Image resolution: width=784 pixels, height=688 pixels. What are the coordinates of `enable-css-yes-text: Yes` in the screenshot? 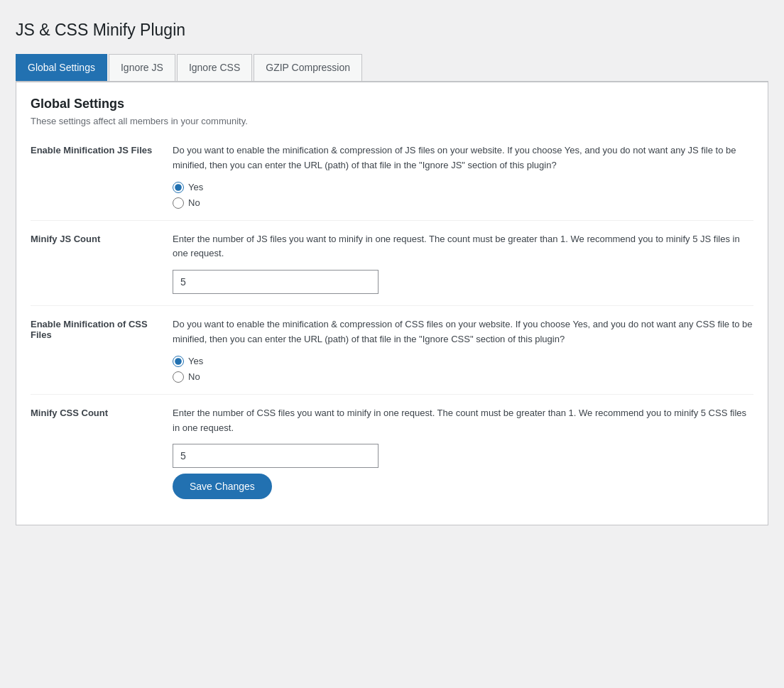 It's located at (196, 361).